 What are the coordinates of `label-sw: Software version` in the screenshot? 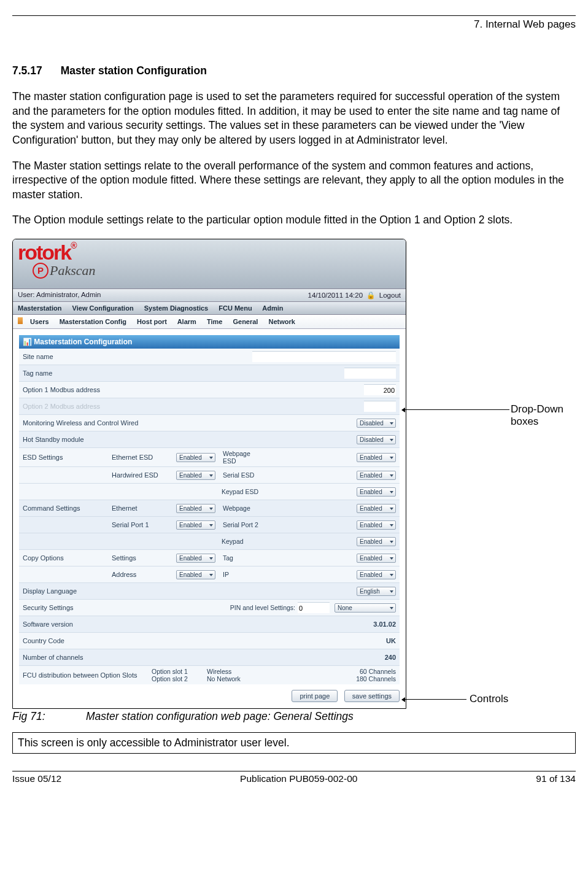 It's located at (68, 624).